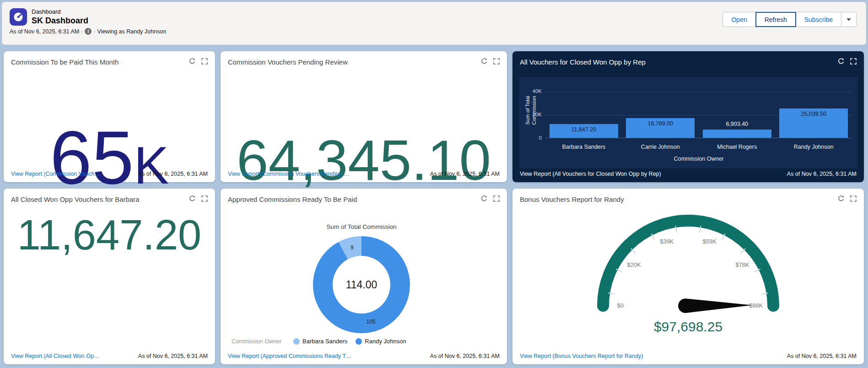  I want to click on more-actions-dropdown, so click(849, 19).